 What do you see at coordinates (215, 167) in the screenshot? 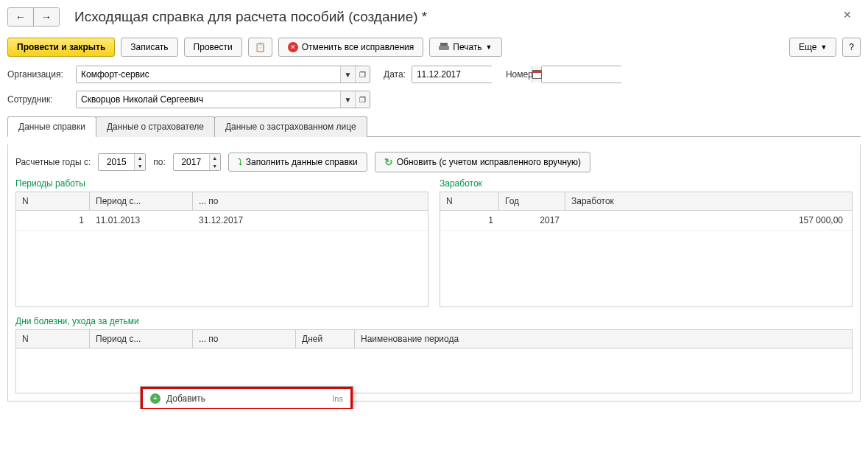
I see `year-to-down: ▼` at bounding box center [215, 167].